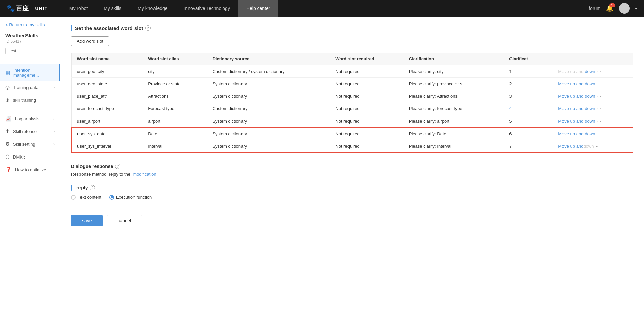 Image resolution: width=644 pixels, height=312 pixels. What do you see at coordinates (352, 146) in the screenshot?
I see `table-row: user_sys_intervalIntervalSystem dictiona…` at bounding box center [352, 146].